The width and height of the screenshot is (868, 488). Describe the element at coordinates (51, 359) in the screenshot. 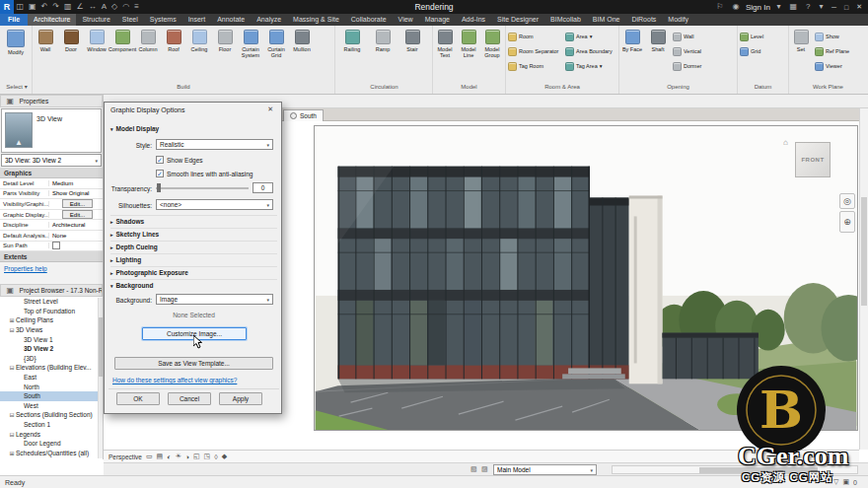

I see `browser-item-3d-default: {3D}` at that location.